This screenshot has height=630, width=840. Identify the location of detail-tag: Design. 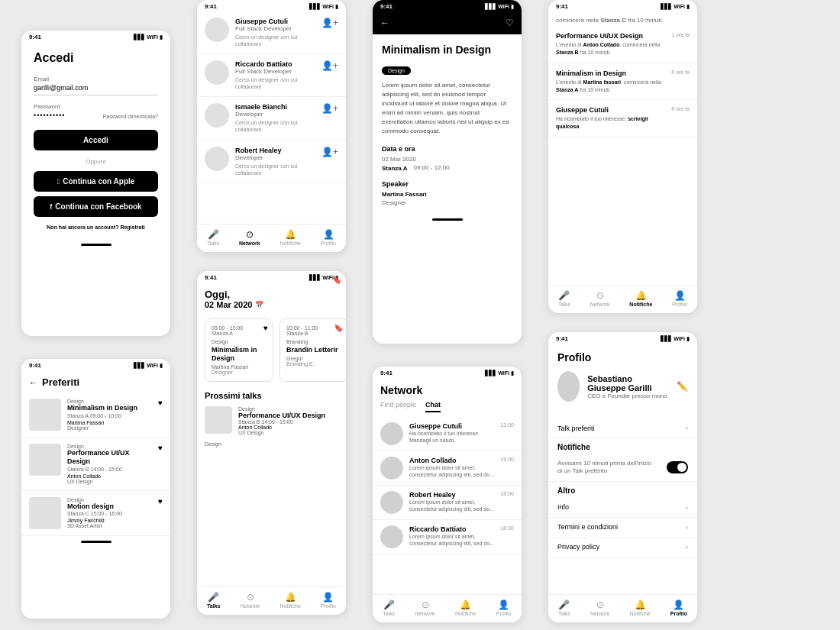
(396, 70).